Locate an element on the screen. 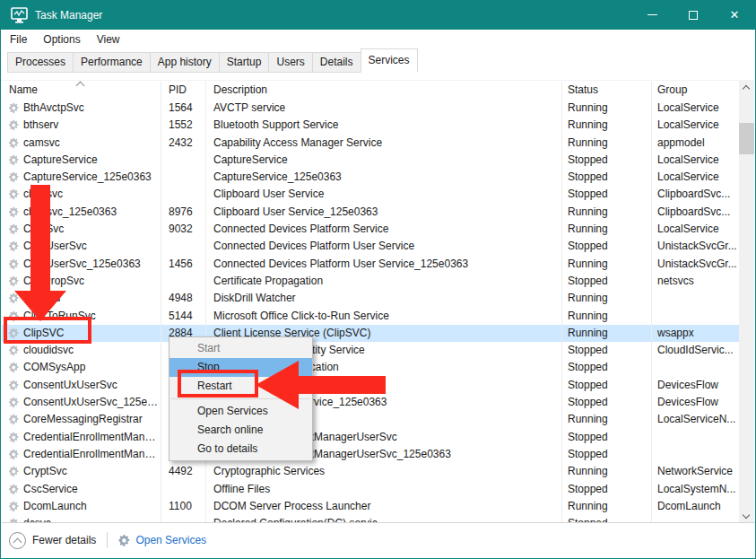 The height and width of the screenshot is (559, 756). service-row-comsysapp: COMSysAppCOM+ System ApplicationStopped is located at coordinates (371, 368).